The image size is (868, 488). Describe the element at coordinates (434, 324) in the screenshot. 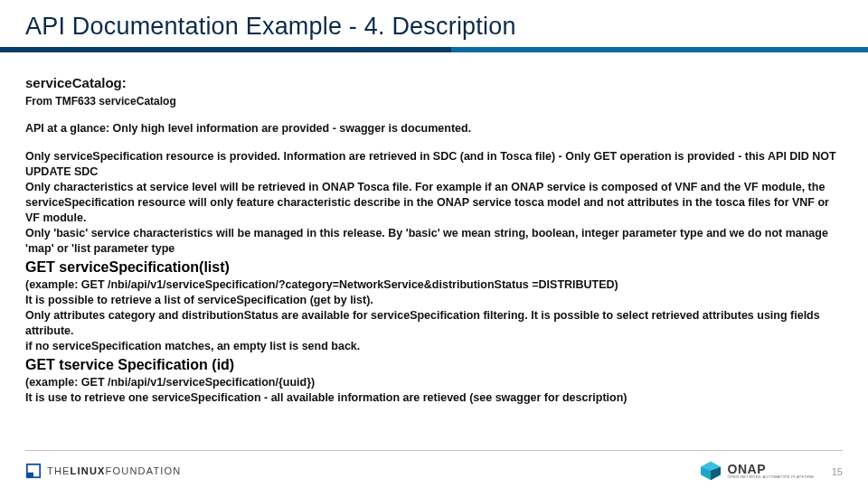

I see `body-paragraph-2c: Only attributes category and distributio…` at that location.